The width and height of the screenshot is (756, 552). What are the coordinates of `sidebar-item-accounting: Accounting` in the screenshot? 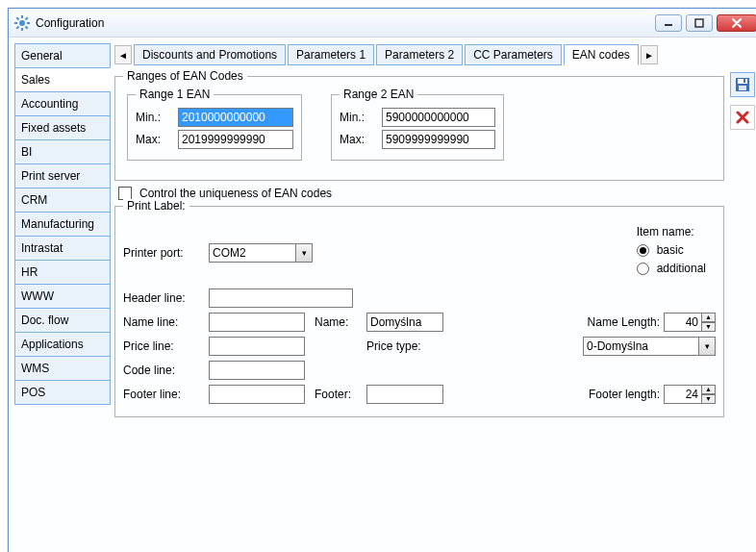 It's located at (63, 104).